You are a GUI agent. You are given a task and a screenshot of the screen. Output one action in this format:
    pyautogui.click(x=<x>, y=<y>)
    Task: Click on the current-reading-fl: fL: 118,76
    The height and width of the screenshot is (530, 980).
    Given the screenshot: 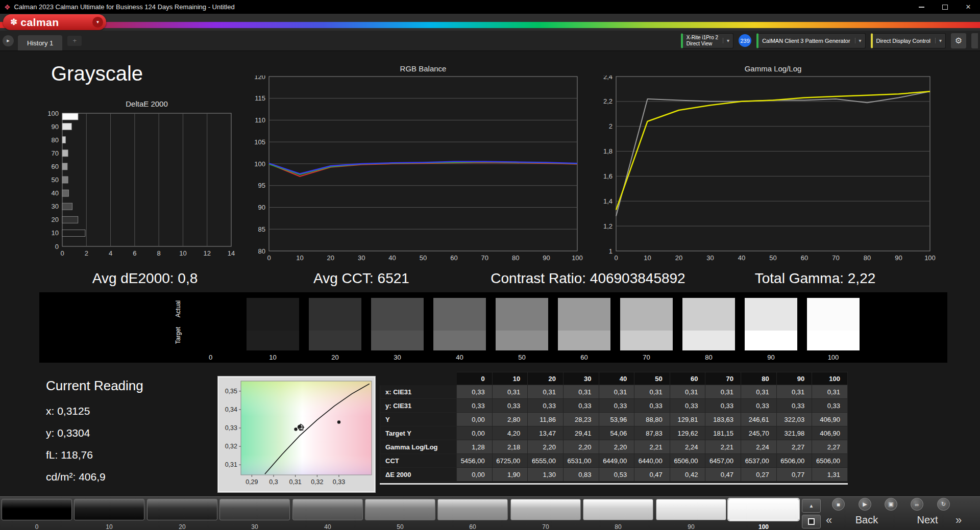 What is the action you would take?
    pyautogui.click(x=69, y=455)
    